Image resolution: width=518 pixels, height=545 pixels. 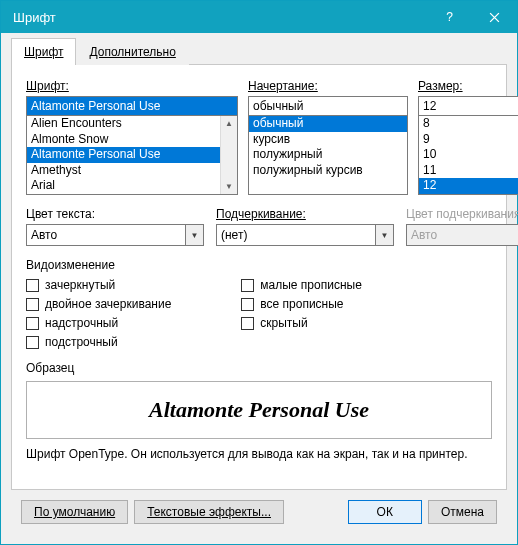 What do you see at coordinates (296, 235) in the screenshot?
I see `underline-value` at bounding box center [296, 235].